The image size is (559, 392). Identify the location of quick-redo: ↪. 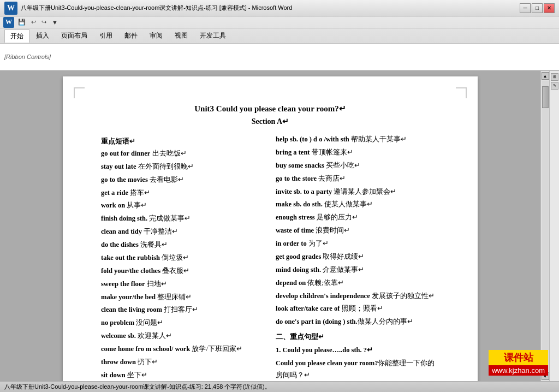
(44, 22).